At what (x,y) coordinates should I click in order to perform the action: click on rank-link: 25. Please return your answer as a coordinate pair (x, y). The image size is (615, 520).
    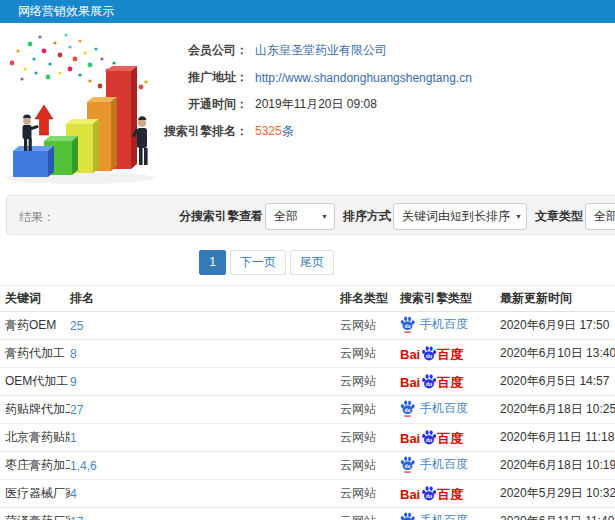
    Looking at the image, I should click on (205, 326).